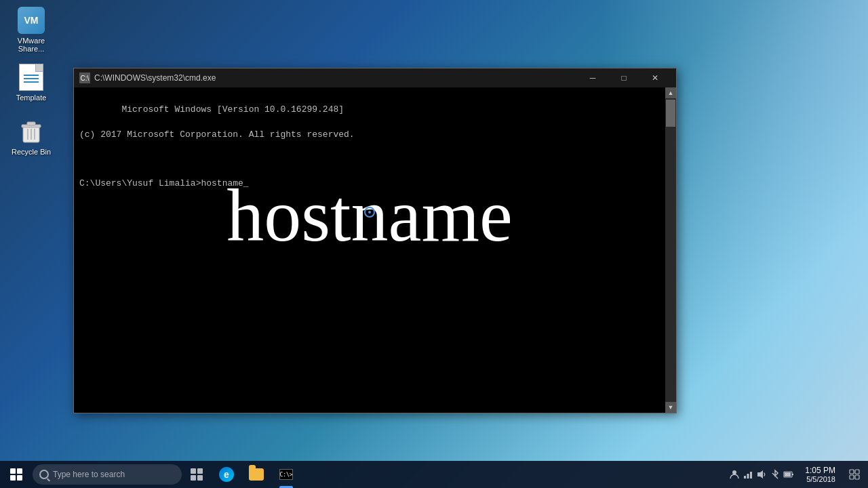 The height and width of the screenshot is (488, 868). I want to click on template-label: Template, so click(31, 98).